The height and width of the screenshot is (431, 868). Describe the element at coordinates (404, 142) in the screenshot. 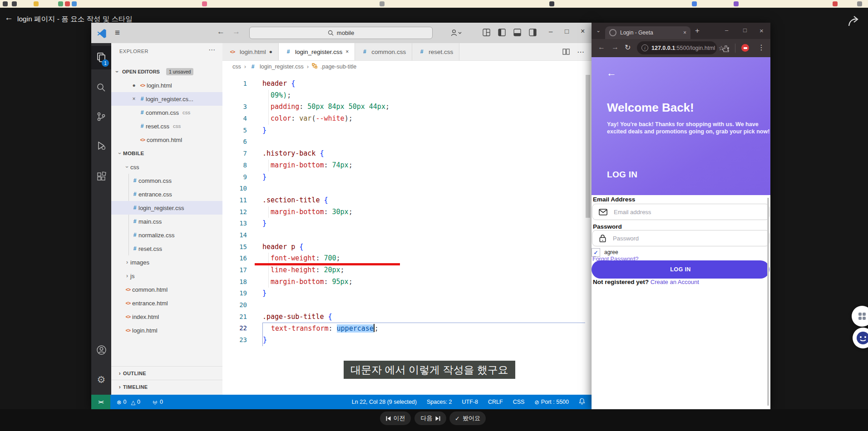

I see `code-line-6: 6` at that location.